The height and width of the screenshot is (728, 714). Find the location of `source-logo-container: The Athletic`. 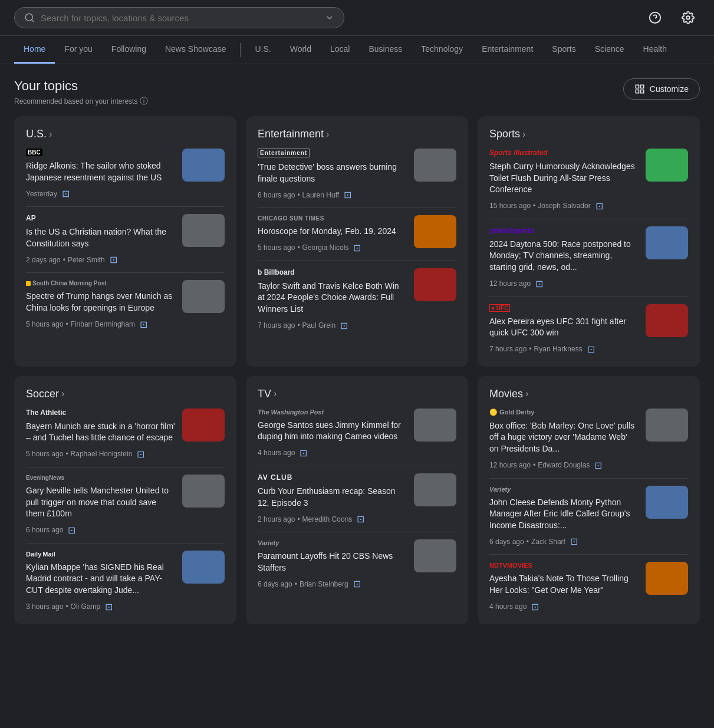

source-logo-container: The Athletic is located at coordinates (100, 413).